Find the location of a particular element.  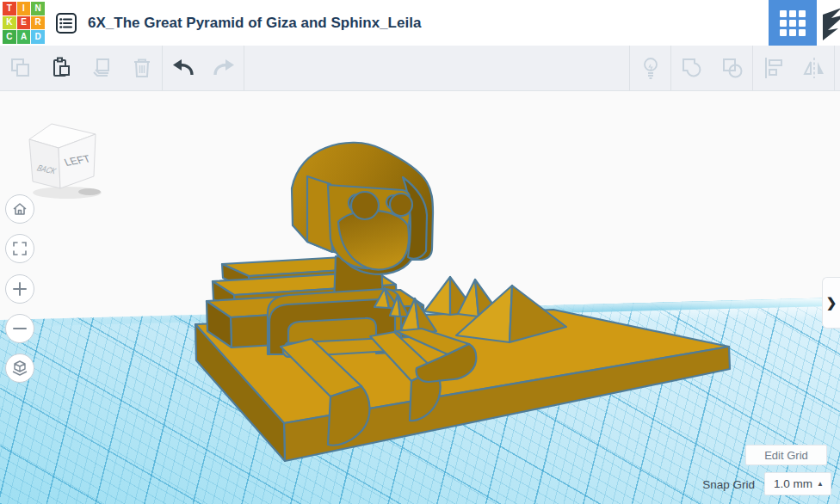

home-view-button is located at coordinates (20, 209).